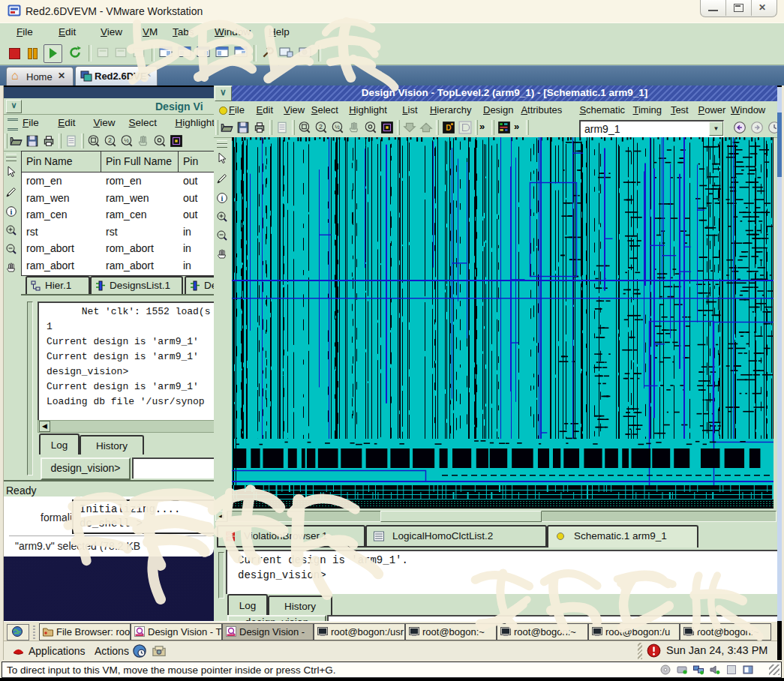 This screenshot has height=681, width=784. Describe the element at coordinates (716, 129) in the screenshot. I see `combo-dropdown-icon: ▼` at that location.